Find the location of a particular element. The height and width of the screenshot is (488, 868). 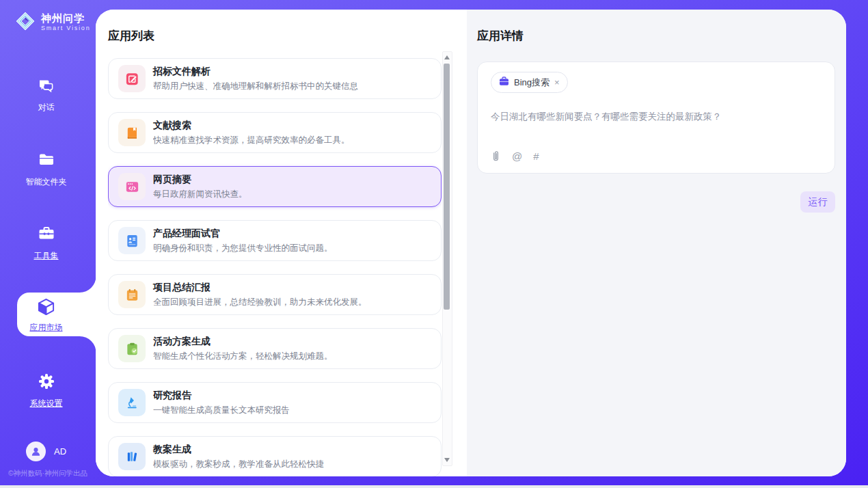

run-button: 运行 is located at coordinates (817, 202).